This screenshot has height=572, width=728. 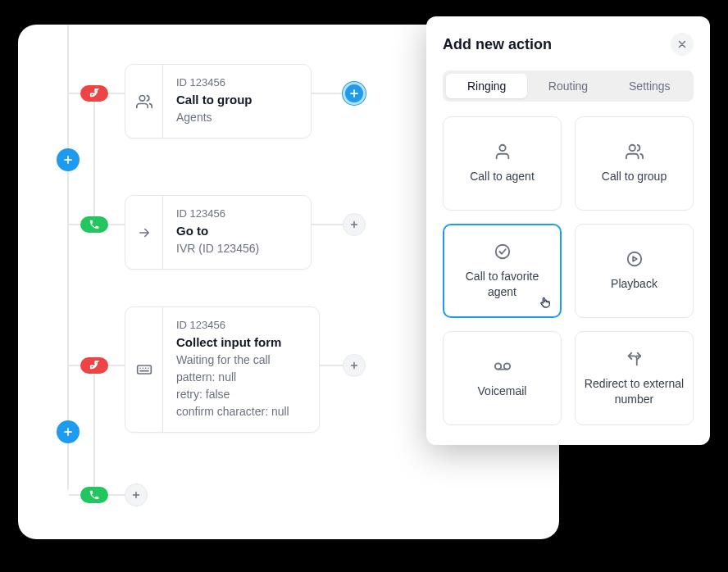 I want to click on tab-settings: Settings, so click(x=649, y=86).